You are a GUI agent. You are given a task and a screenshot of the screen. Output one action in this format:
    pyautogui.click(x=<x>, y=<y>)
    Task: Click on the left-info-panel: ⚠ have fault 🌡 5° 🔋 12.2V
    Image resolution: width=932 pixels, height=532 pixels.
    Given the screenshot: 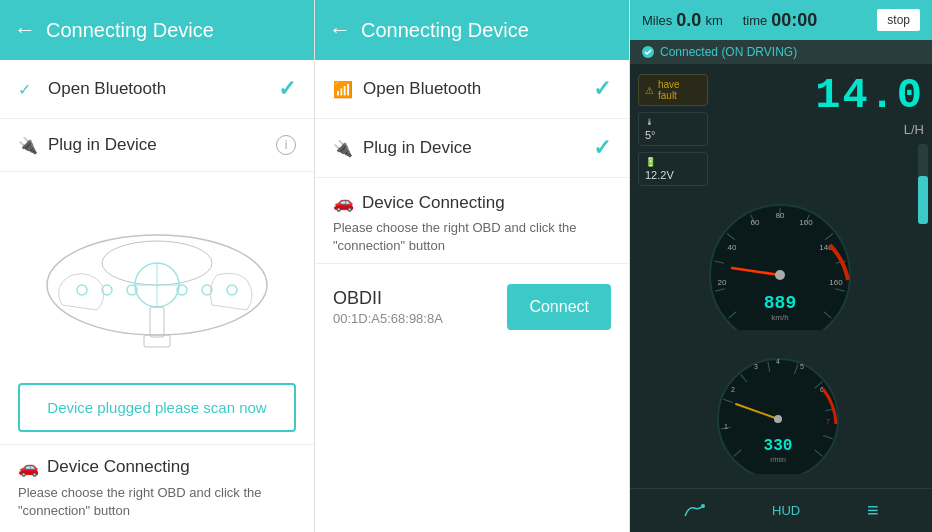 What is the action you would take?
    pyautogui.click(x=673, y=130)
    